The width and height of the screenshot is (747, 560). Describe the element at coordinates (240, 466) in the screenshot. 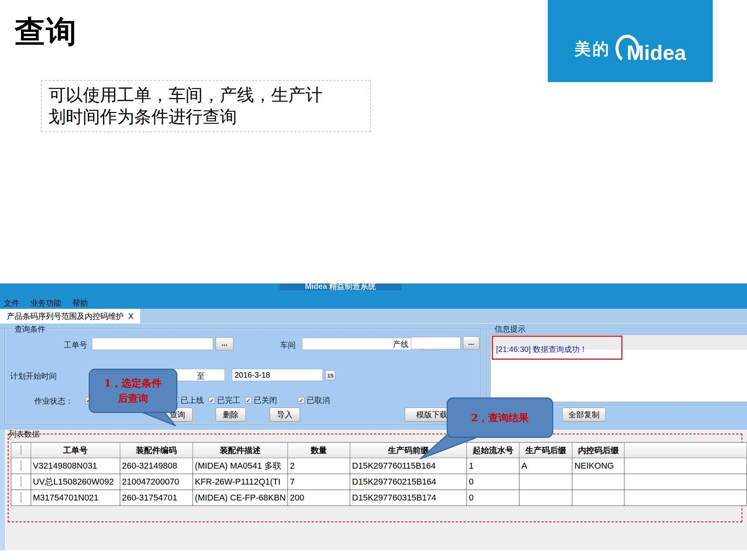

I see `cell-assembly-desc: (MIDEA) MA0541 多联` at that location.